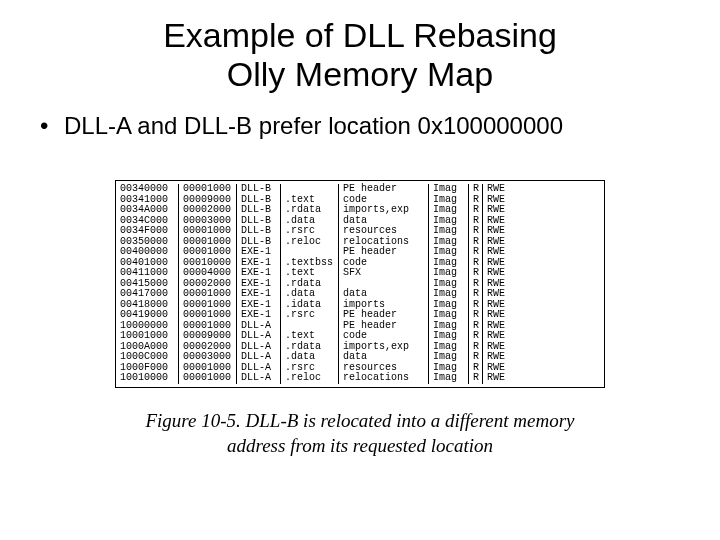  What do you see at coordinates (383, 274) in the screenshot?
I see `cell-desc: SFX` at bounding box center [383, 274].